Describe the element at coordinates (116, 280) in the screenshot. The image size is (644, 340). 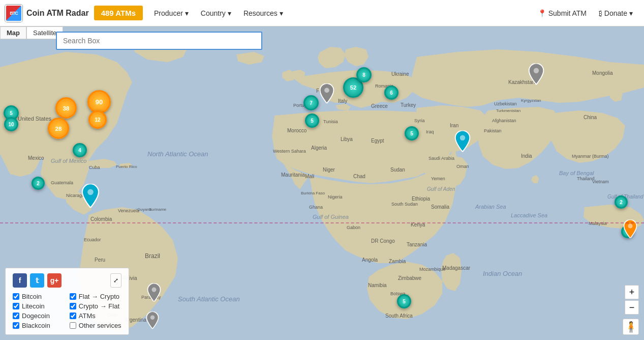
I see `expand-button: ⤢` at that location.